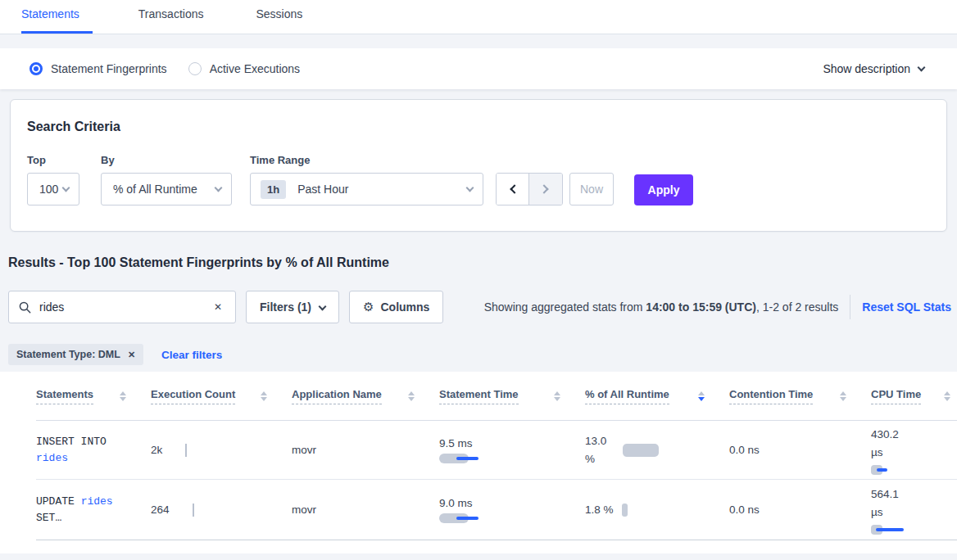  Describe the element at coordinates (701, 307) in the screenshot. I see `summary-time-range: 14:00 to 15:59 (UTC)` at that location.